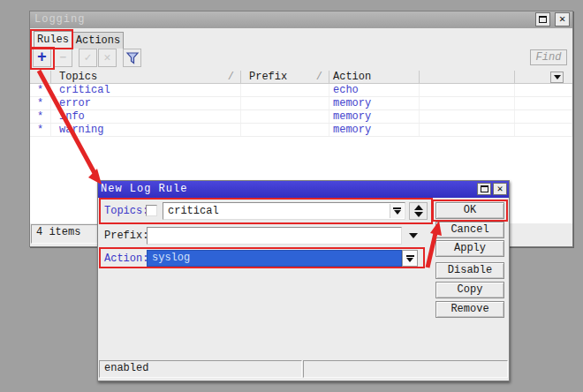 The image size is (583, 392). I want to click on column-header-spare, so click(467, 77).